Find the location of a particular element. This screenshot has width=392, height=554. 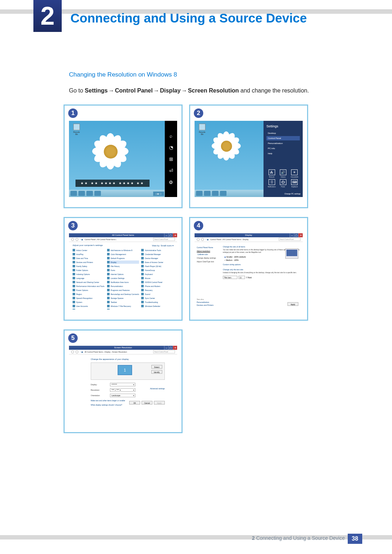

section-subheading: Changing the Resolution on Windows 8 is located at coordinates (214, 75).